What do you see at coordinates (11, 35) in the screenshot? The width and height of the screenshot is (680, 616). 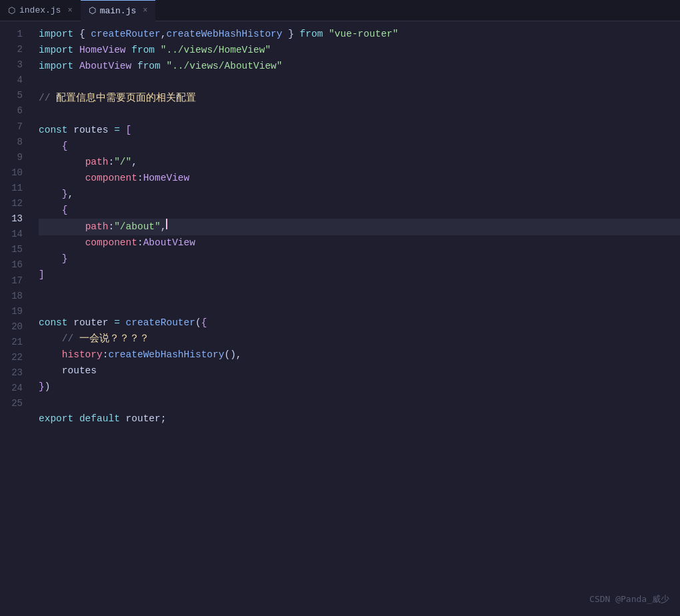 I see `line-number-1: 1` at bounding box center [11, 35].